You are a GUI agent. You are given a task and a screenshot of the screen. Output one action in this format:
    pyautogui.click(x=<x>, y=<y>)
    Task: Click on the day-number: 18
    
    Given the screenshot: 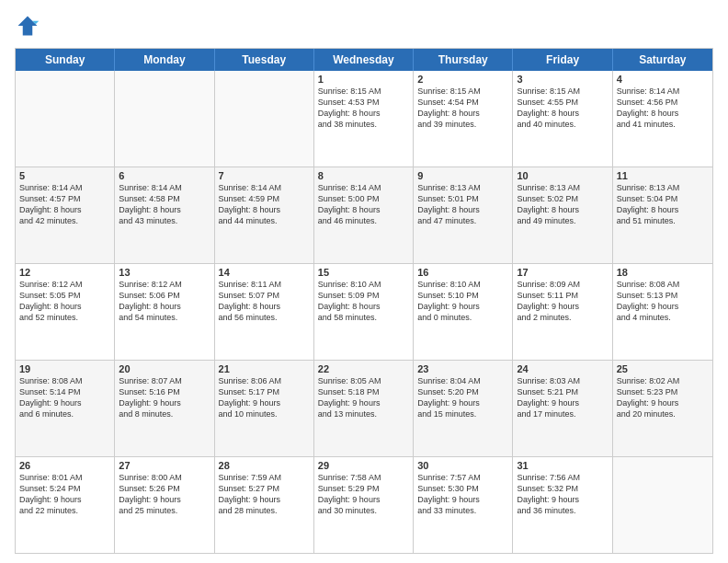 What is the action you would take?
    pyautogui.click(x=663, y=272)
    